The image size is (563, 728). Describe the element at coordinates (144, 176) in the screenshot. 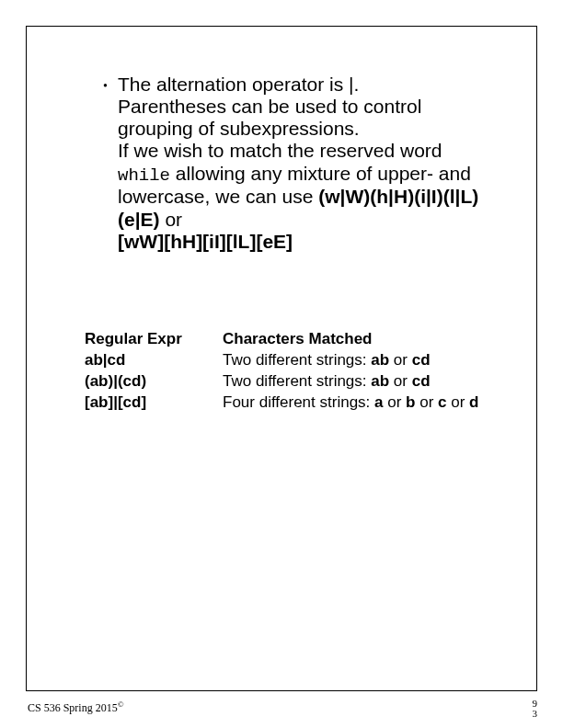

I see `reserved-word: while` at that location.